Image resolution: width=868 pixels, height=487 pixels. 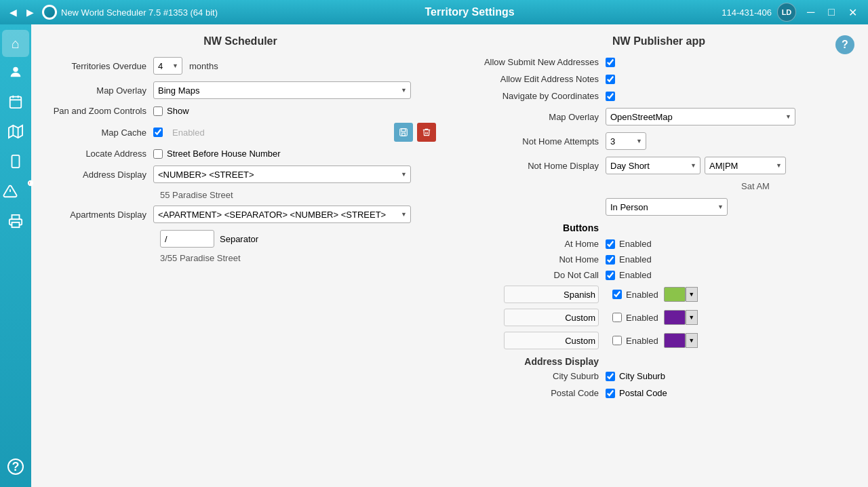 What do you see at coordinates (659, 96) in the screenshot?
I see `navigate-coords-row: Navigate by Coordinates` at bounding box center [659, 96].